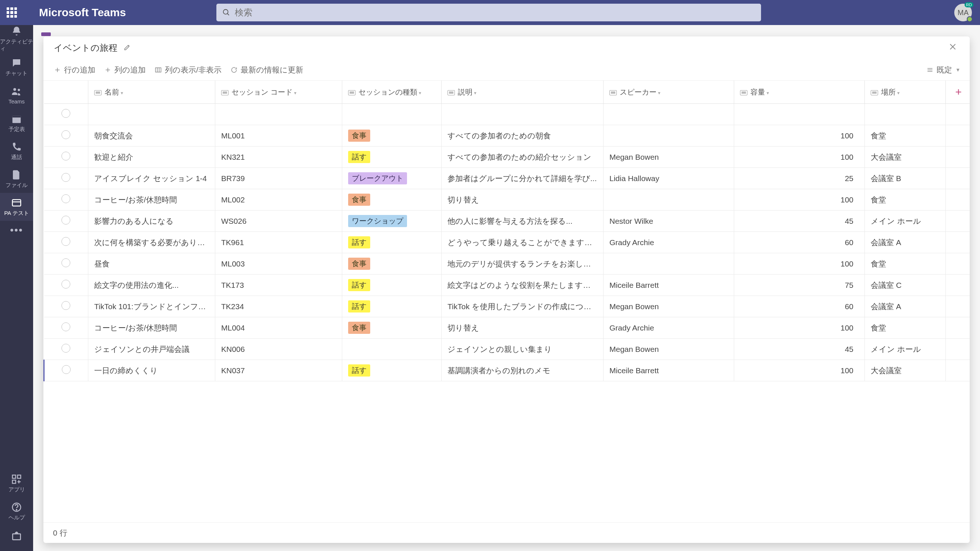 The width and height of the screenshot is (980, 551). What do you see at coordinates (17, 151) in the screenshot?
I see `rail-calls: 通話` at bounding box center [17, 151].